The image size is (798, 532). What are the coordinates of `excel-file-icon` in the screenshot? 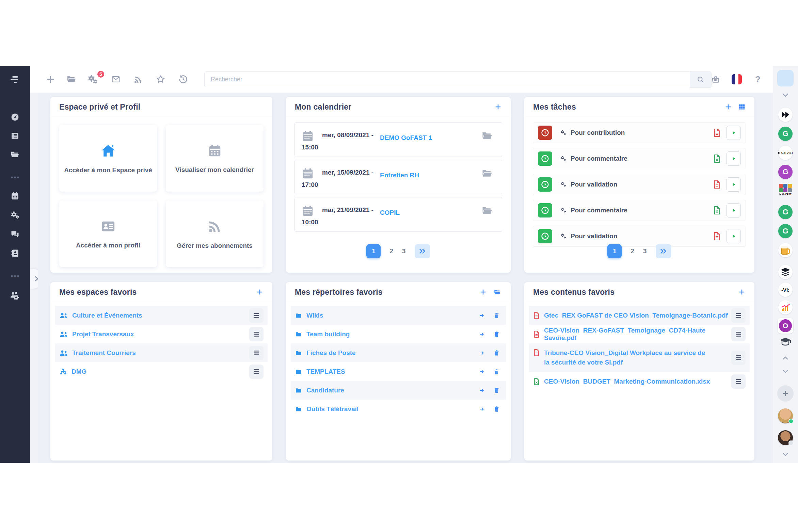 It's located at (717, 159).